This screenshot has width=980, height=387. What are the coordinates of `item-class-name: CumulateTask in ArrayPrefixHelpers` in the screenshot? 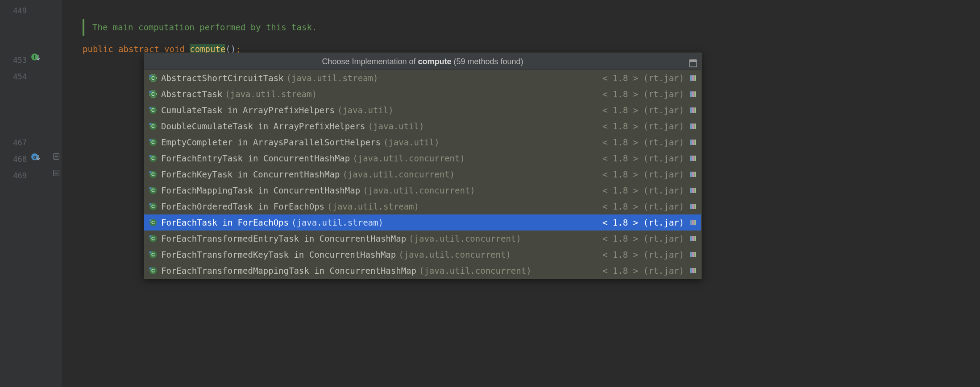 It's located at (248, 110).